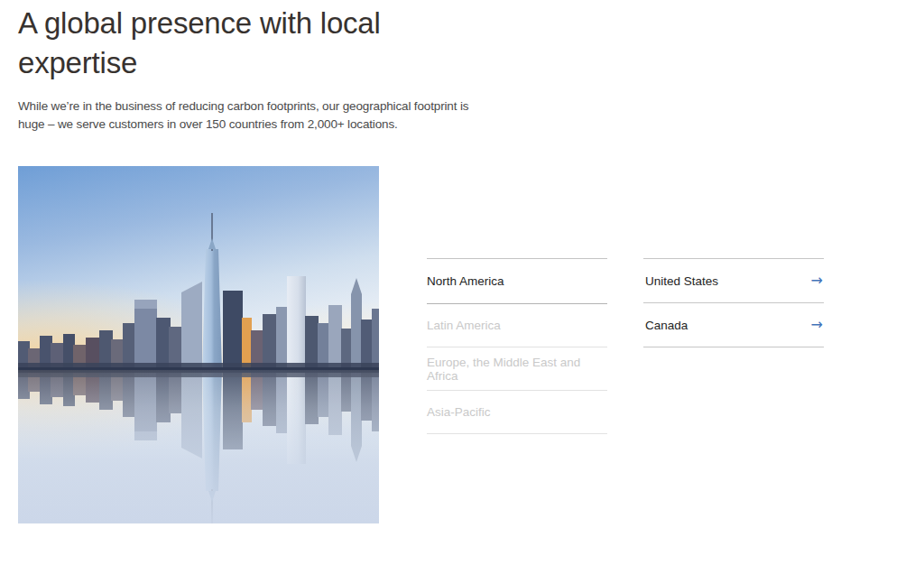 Image resolution: width=924 pixels, height=565 pixels. I want to click on region-tab-list: North America Latin America Europe, the …, so click(517, 347).